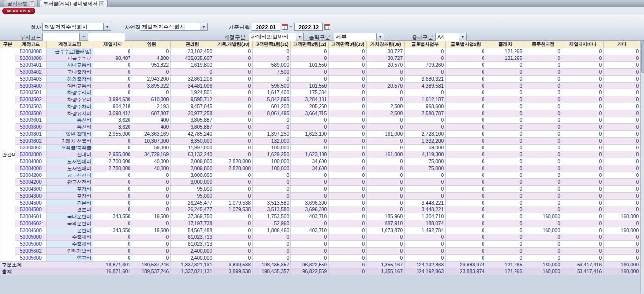 The width and height of the screenshot is (644, 294). What do you see at coordinates (272, 107) in the screenshot?
I see `value-cell: 601,200` at bounding box center [272, 107].